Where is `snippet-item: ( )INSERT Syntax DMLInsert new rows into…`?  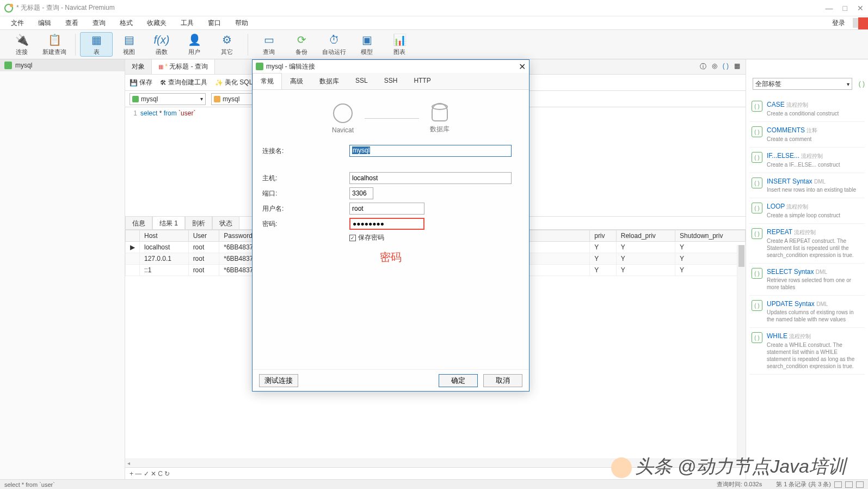 snippet-item: ( )INSERT Syntax DMLInsert new rows into… is located at coordinates (807, 186).